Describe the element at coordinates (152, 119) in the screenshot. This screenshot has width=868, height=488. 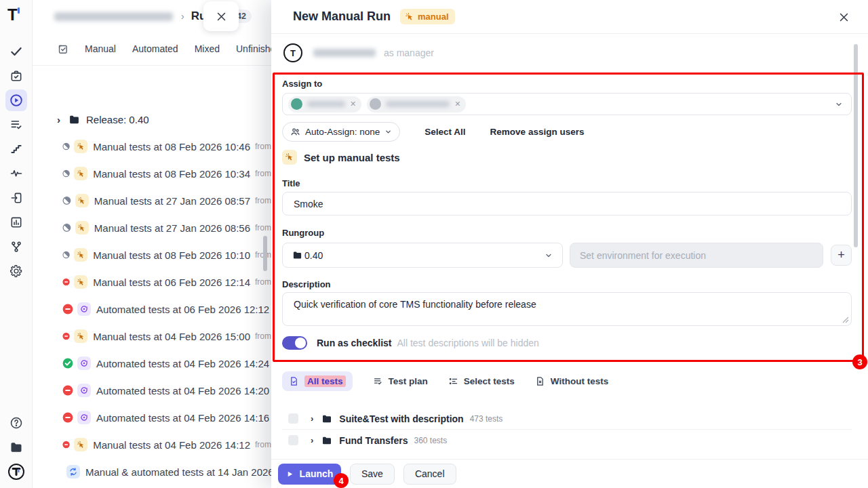
I see `release-folder-row: › Release: 0.40` at that location.